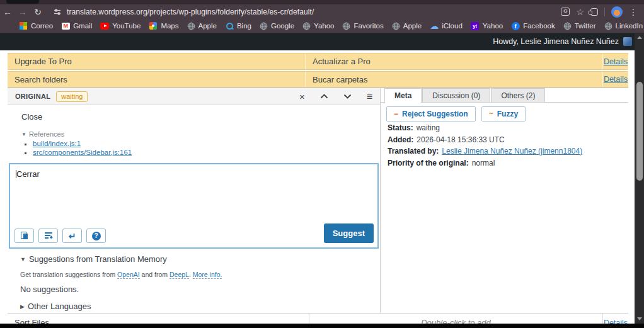 The height and width of the screenshot is (328, 644). Describe the element at coordinates (36, 26) in the screenshot. I see `bookmark-correo: Correo` at that location.